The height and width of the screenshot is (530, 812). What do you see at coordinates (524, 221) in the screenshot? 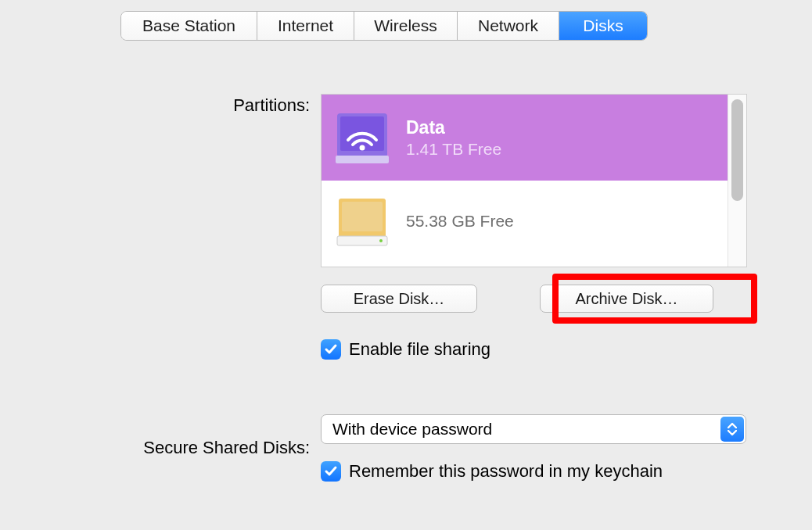
I see `partition-row: 55.38 GB Free` at bounding box center [524, 221].